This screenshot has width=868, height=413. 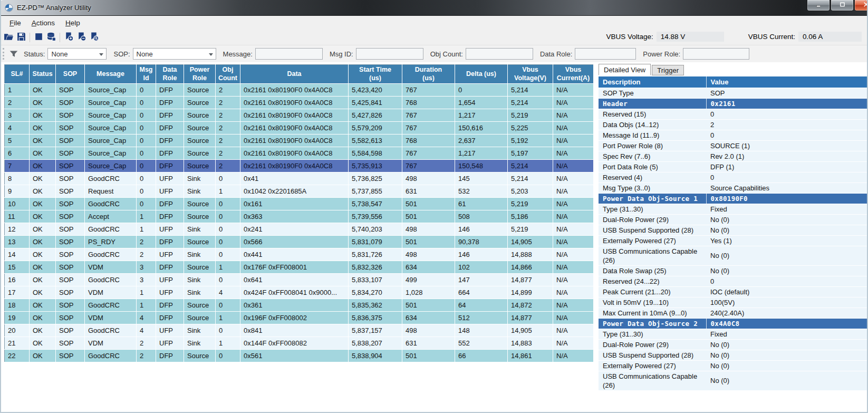 I want to click on table-row: 17OKSOPVDM1UFPSink40x424F 0xFF008041 0x9…, so click(x=300, y=293).